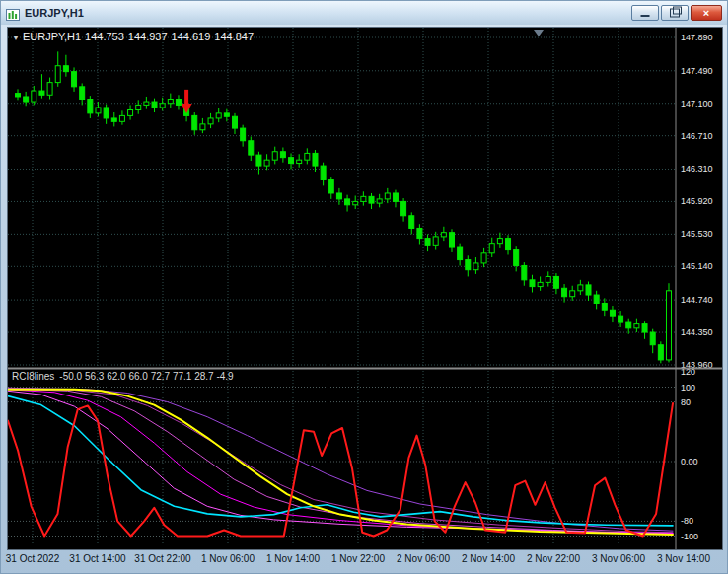  I want to click on indicator-axis-label: 80, so click(686, 402).